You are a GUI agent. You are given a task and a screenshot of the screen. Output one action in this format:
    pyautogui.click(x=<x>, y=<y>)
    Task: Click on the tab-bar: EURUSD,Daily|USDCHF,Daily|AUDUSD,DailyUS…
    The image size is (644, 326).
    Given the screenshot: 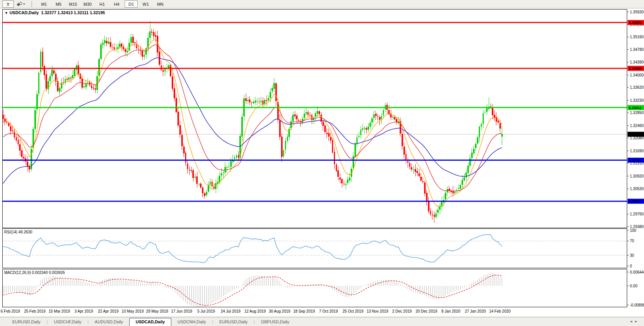 What is the action you would take?
    pyautogui.click(x=322, y=321)
    